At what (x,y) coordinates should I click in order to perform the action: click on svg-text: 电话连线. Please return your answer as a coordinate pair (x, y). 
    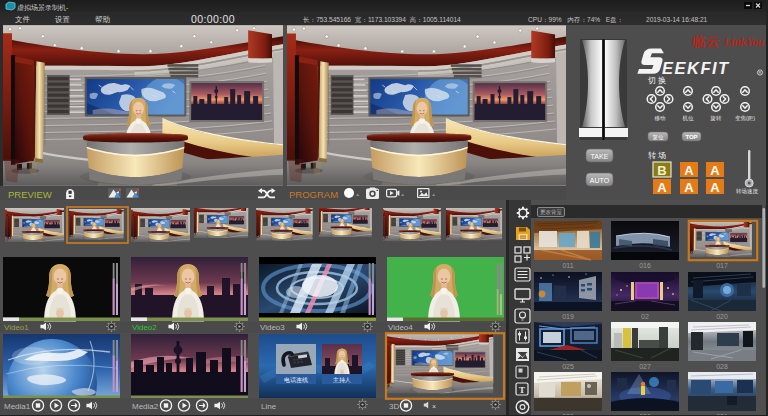
    Looking at the image, I should click on (296, 380).